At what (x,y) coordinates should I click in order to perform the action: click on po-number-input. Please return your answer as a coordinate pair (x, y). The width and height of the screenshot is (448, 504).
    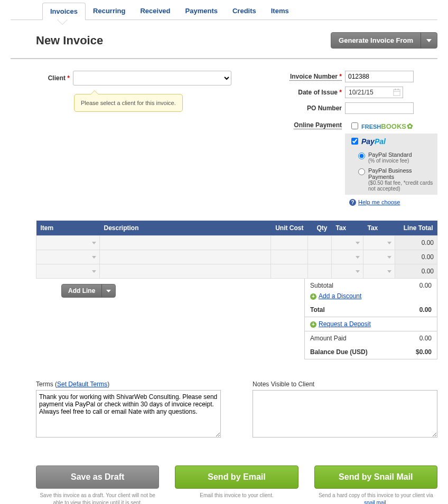
    Looking at the image, I should click on (379, 108).